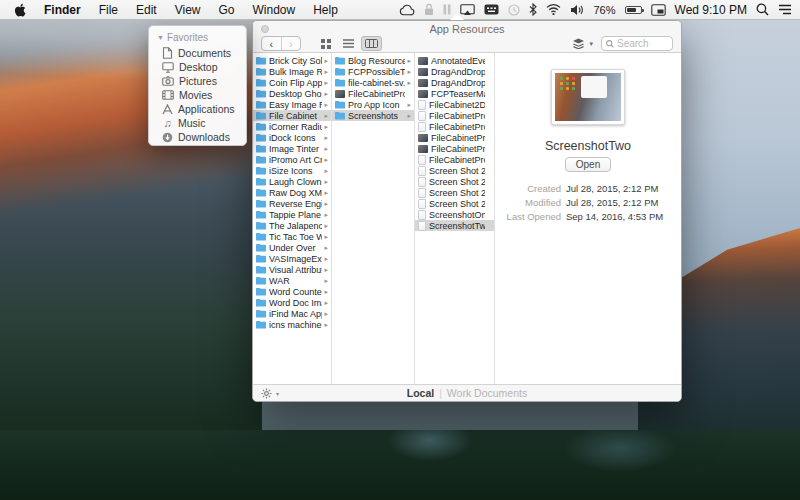 This screenshot has height=500, width=800. Describe the element at coordinates (292, 258) in the screenshot. I see `file-row: VASImageExtr... ▸` at that location.